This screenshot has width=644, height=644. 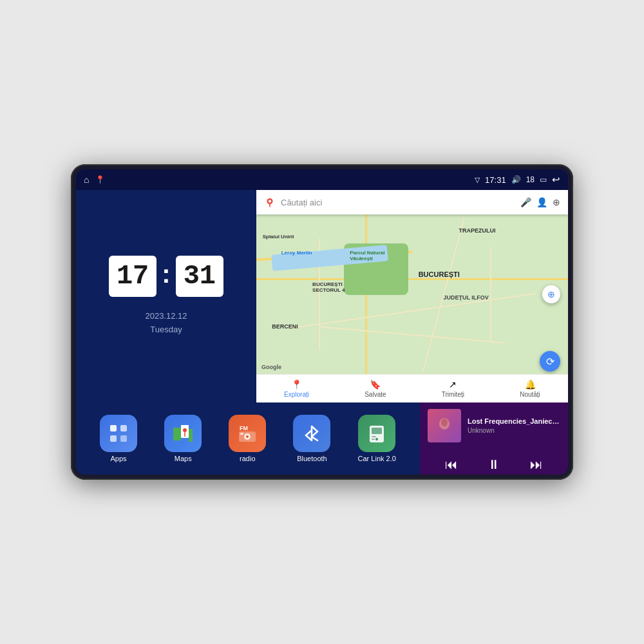 I want to click on saved-icon: 🔖, so click(x=375, y=384).